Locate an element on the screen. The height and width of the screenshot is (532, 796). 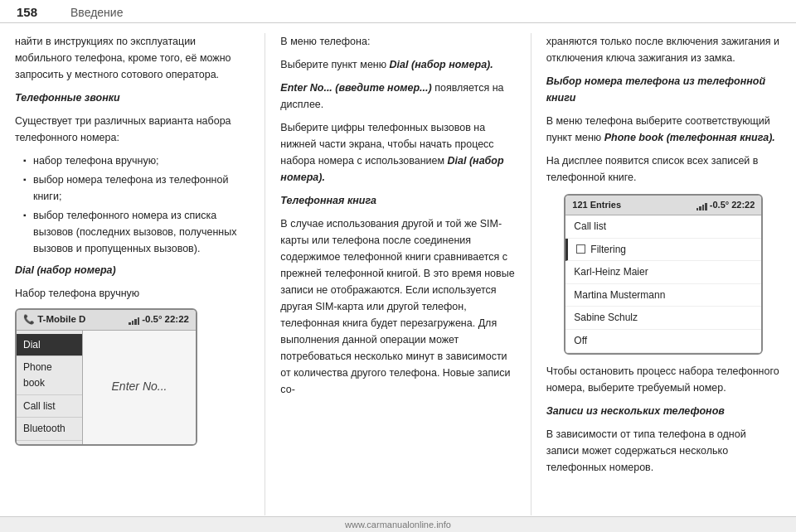
col2-para2: Enter No... (введите номер...) появляетс… is located at coordinates (398, 96).